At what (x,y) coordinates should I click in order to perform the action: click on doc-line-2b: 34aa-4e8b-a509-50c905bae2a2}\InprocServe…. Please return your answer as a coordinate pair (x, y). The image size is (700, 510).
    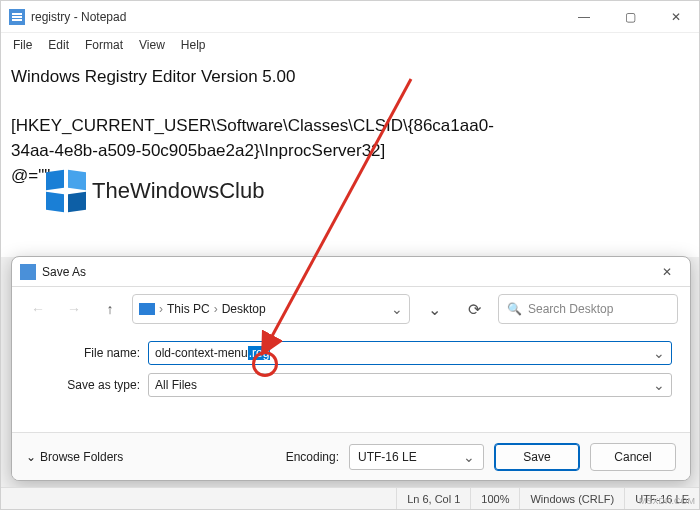
    Looking at the image, I should click on (350, 152).